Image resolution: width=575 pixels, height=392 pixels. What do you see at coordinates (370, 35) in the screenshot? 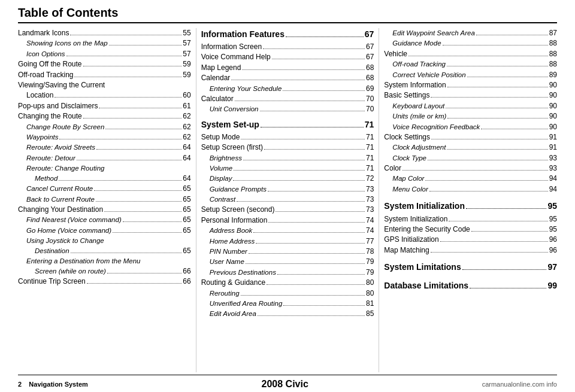
I see `section-header-info-page: 67` at bounding box center [370, 35].